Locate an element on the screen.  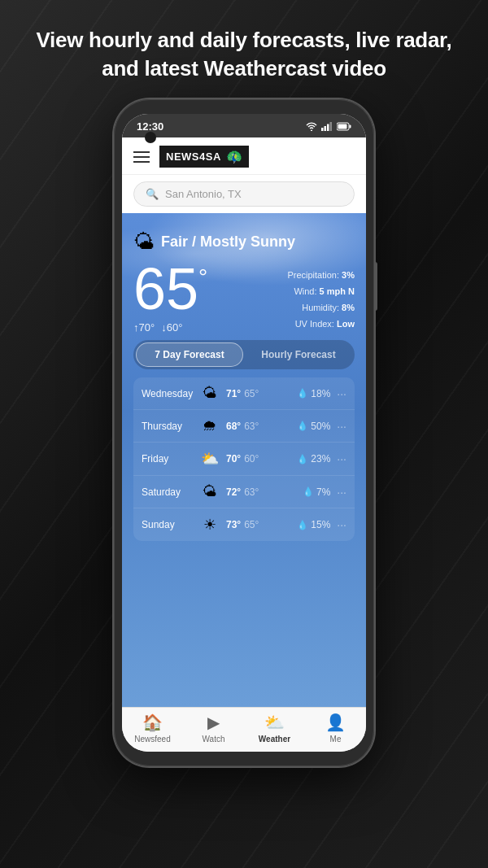
nav-label-me: Me is located at coordinates (336, 739).